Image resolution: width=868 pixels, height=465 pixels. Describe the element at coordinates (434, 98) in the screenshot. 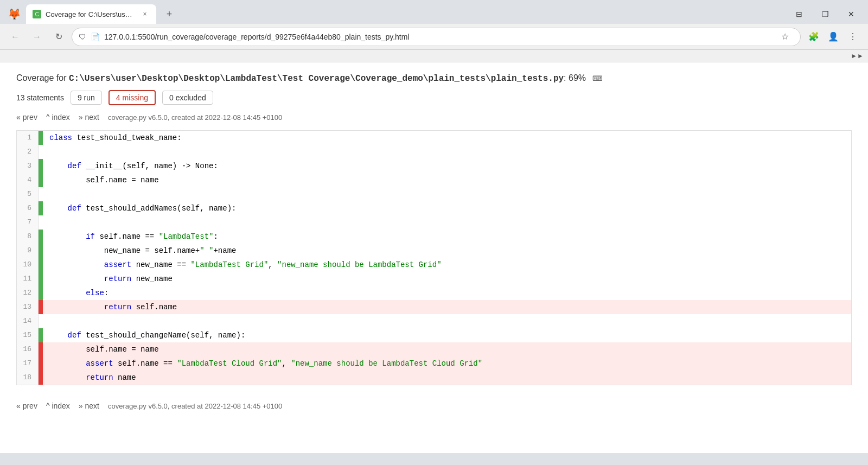

I see `stats-bar: 13 statements 9 run 4 missing 0 excluded` at that location.